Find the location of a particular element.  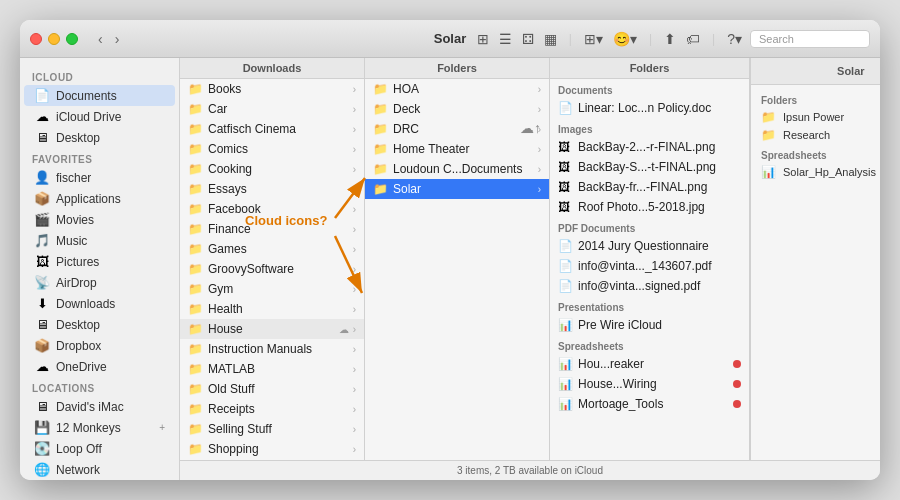

list-item: 📁Games› is located at coordinates (272, 249).